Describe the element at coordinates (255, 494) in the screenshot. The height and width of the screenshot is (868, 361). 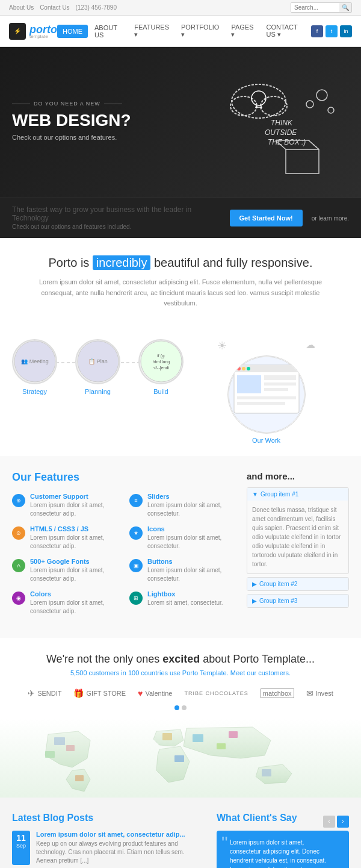
I see `group-arrow-1: ▼` at that location.